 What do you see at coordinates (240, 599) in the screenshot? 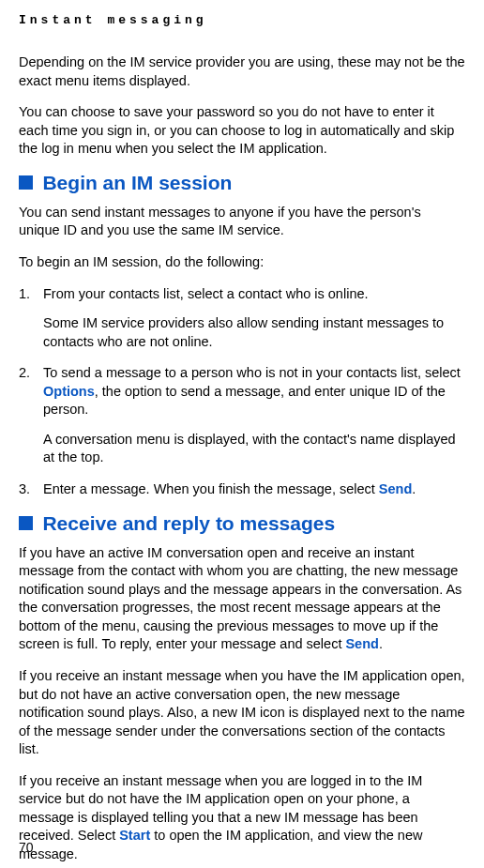
I see `section2-p1-pre: If you have an active IM conversation op…` at bounding box center [240, 599].